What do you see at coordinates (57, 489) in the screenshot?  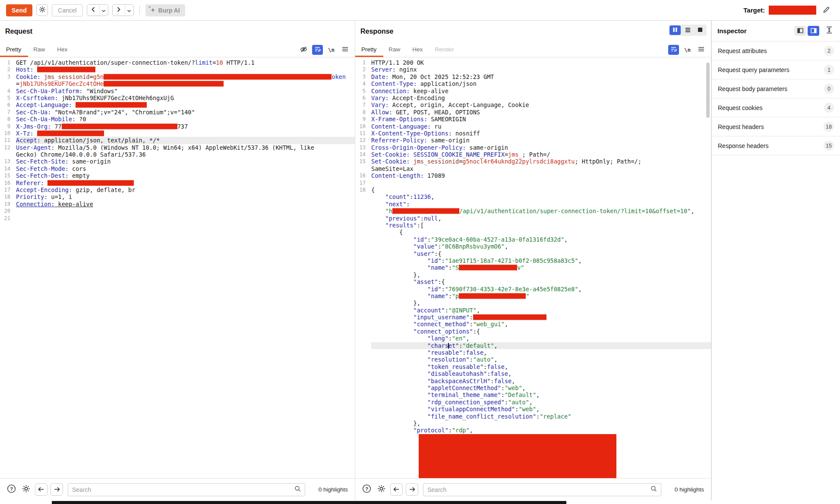 I see `request-search-next-button` at bounding box center [57, 489].